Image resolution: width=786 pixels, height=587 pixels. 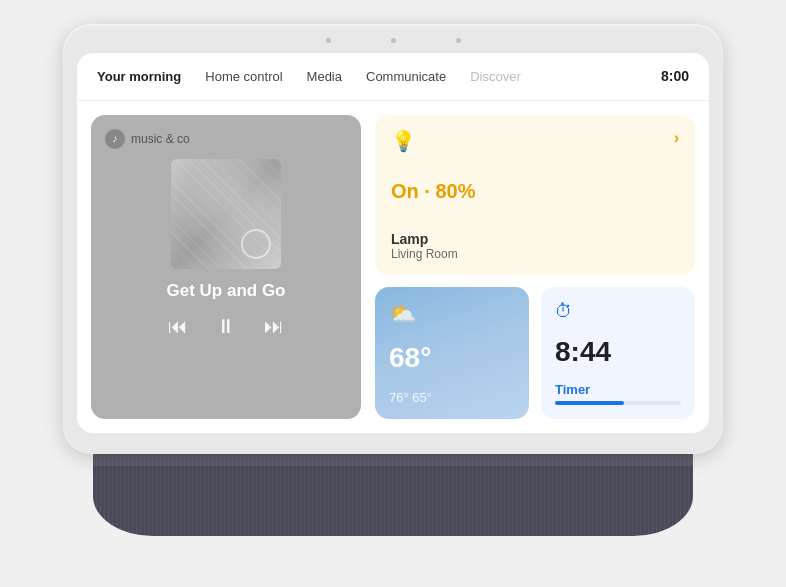 I want to click on nav-item-your-morning: Your morning, so click(x=139, y=76).